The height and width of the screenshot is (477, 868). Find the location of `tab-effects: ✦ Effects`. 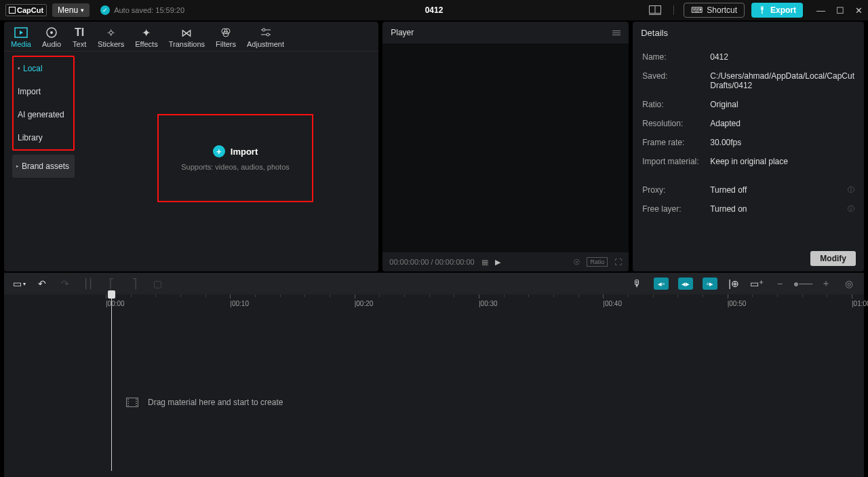

tab-effects: ✦ Effects is located at coordinates (146, 39).